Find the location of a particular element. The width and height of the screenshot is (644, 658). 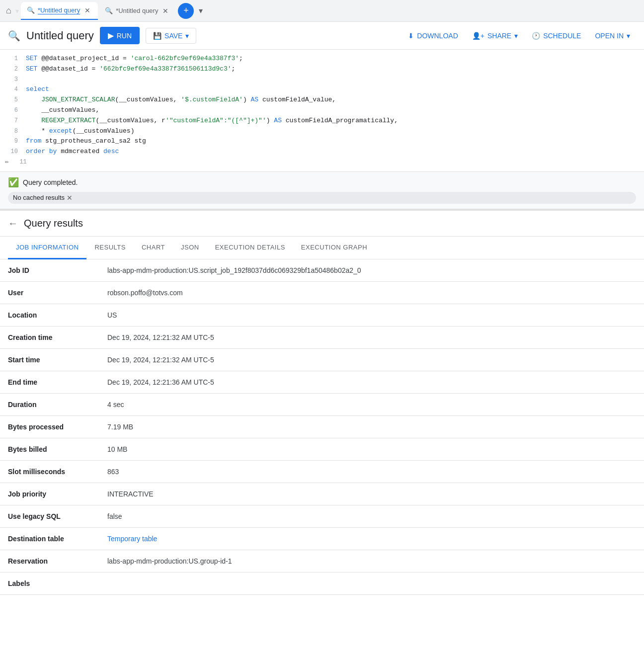

job-info-value: 863 is located at coordinates (372, 471).